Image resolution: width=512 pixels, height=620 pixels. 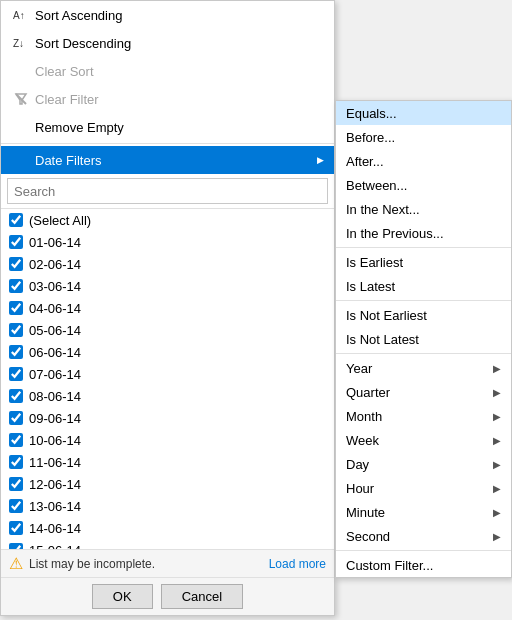 What do you see at coordinates (424, 315) in the screenshot?
I see `right-menu-item-is-not-earliest: Is Not Earliest` at bounding box center [424, 315].